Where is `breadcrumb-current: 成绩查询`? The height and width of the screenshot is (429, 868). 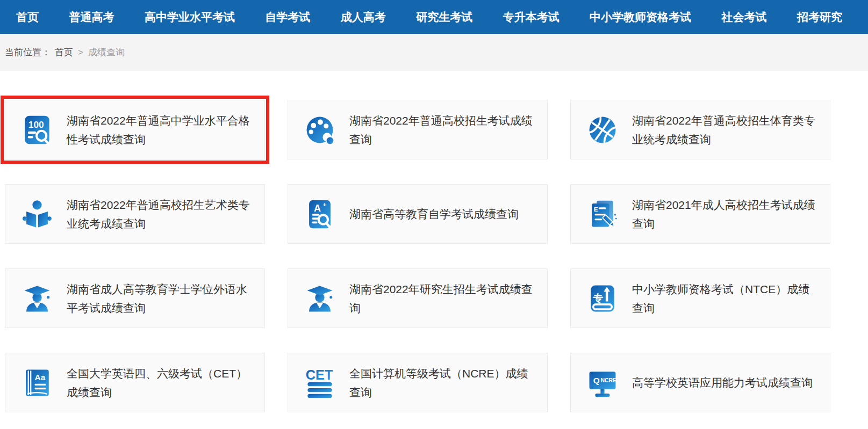 breadcrumb-current: 成绩查询 is located at coordinates (106, 53).